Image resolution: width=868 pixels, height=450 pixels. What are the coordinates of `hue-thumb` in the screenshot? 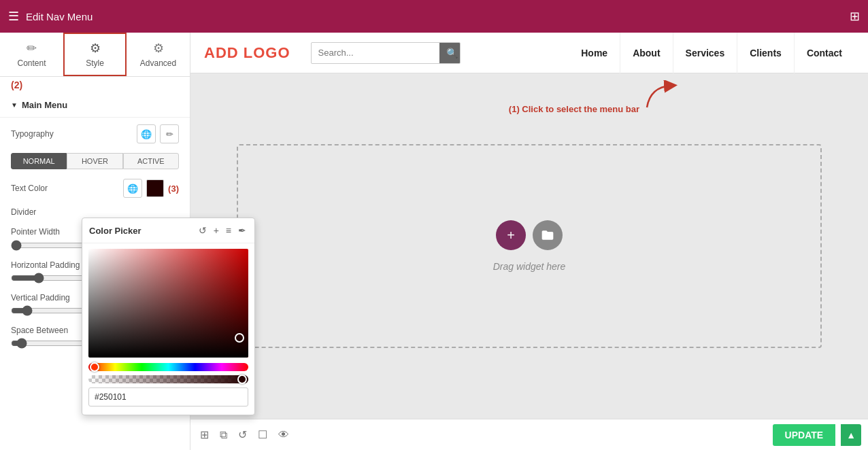 It's located at (95, 367).